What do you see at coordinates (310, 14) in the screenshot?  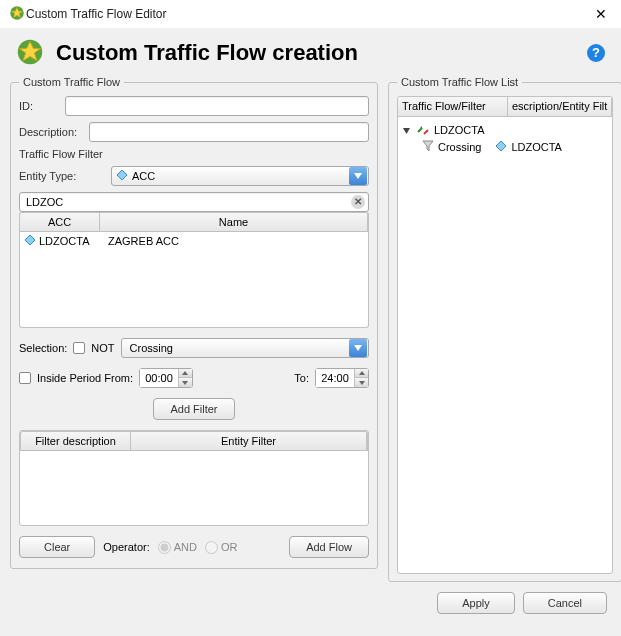 I see `titlebar: Custom Traffic Flow Editor ✕` at bounding box center [310, 14].